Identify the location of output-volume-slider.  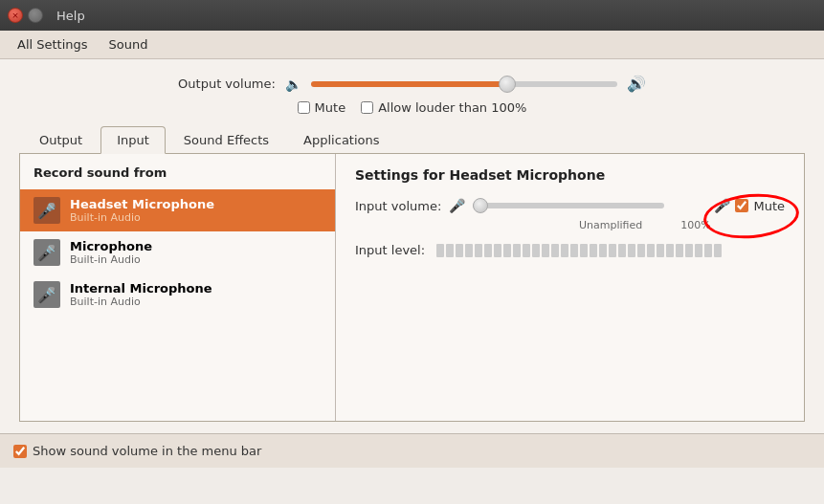
(464, 84).